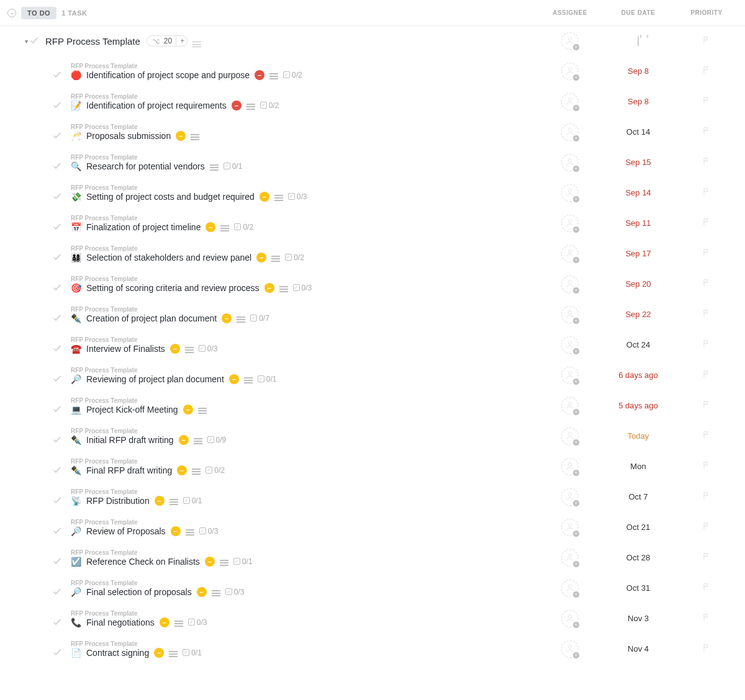 This screenshot has height=700, width=745. I want to click on due-date-cell: Sep 17, so click(638, 253).